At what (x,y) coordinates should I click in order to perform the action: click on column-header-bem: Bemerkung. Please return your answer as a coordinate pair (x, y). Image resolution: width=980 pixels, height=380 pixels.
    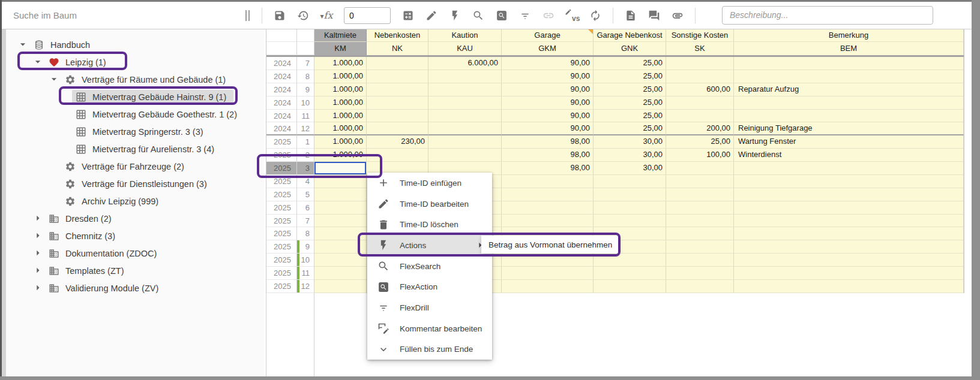
    Looking at the image, I should click on (849, 35).